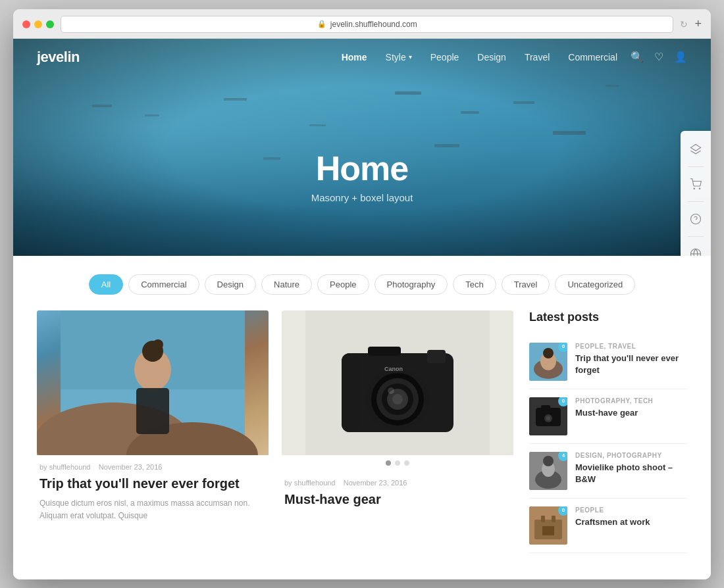  I want to click on post-meta-2: by shufflehound November 23, 2016 Must-h…, so click(398, 494).